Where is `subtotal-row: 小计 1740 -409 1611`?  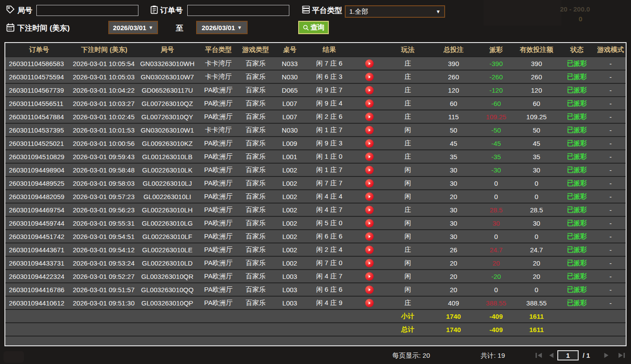 subtotal-row: 小计 1740 -409 1611 is located at coordinates (316, 316).